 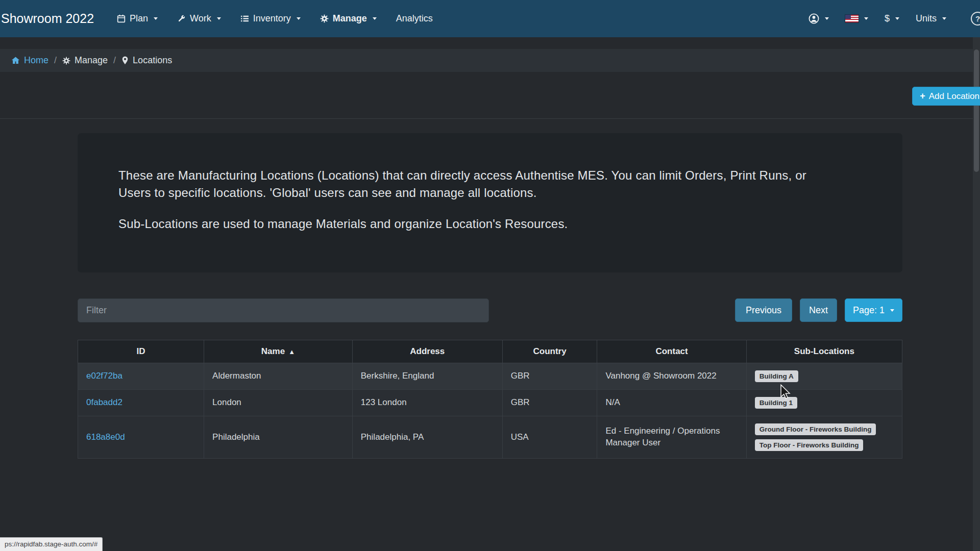 I want to click on nav-label: Inventory, so click(x=272, y=18).